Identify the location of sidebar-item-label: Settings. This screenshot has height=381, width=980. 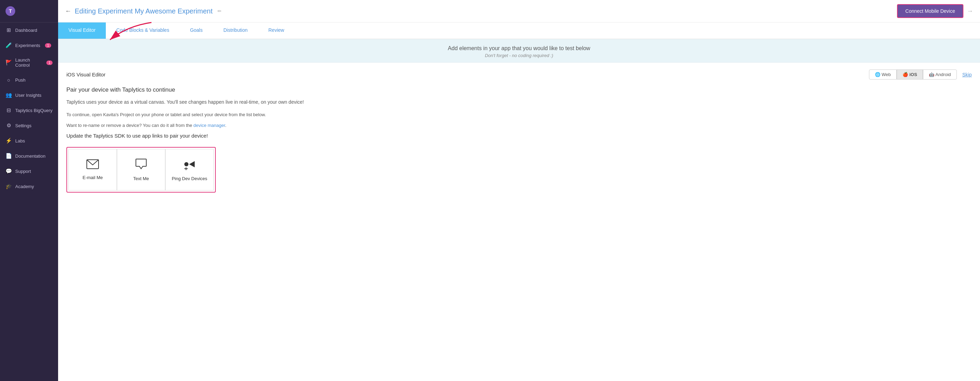
(24, 125).